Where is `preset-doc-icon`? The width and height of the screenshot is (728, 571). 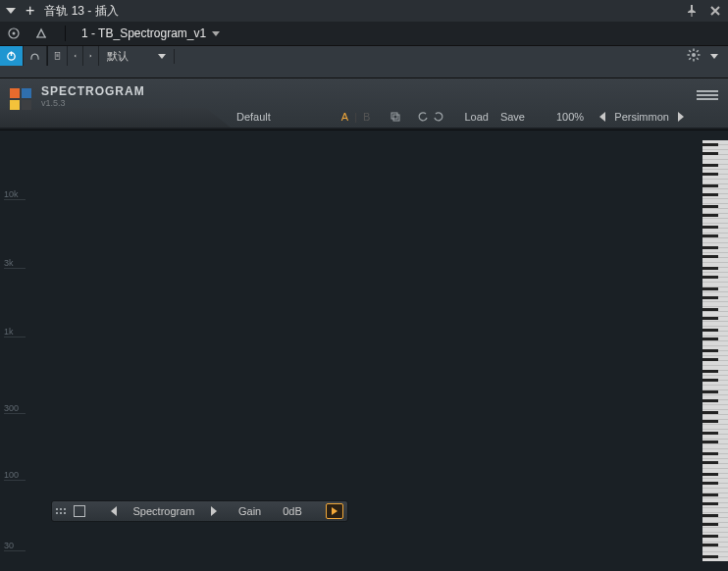 preset-doc-icon is located at coordinates (58, 56).